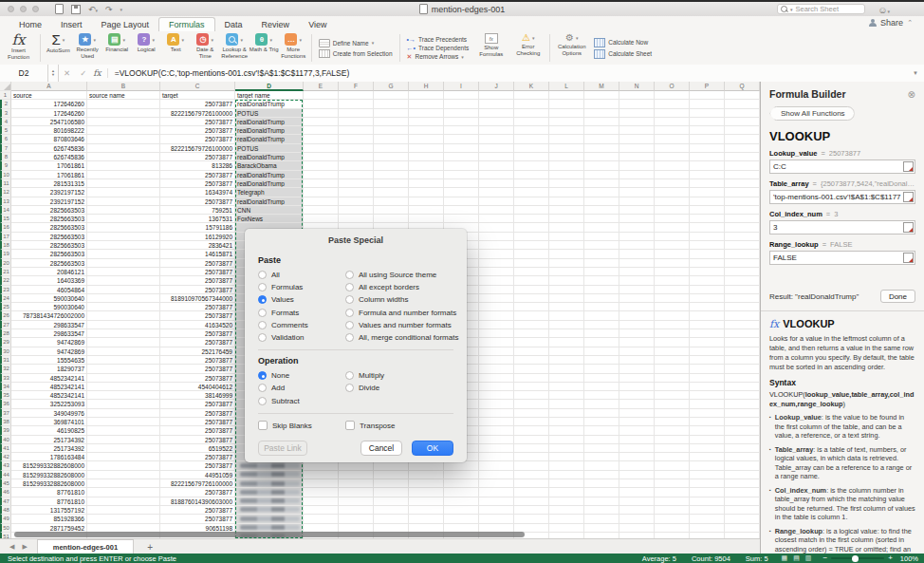 The image size is (924, 563). I want to click on row-header-30: 30, so click(6, 351).